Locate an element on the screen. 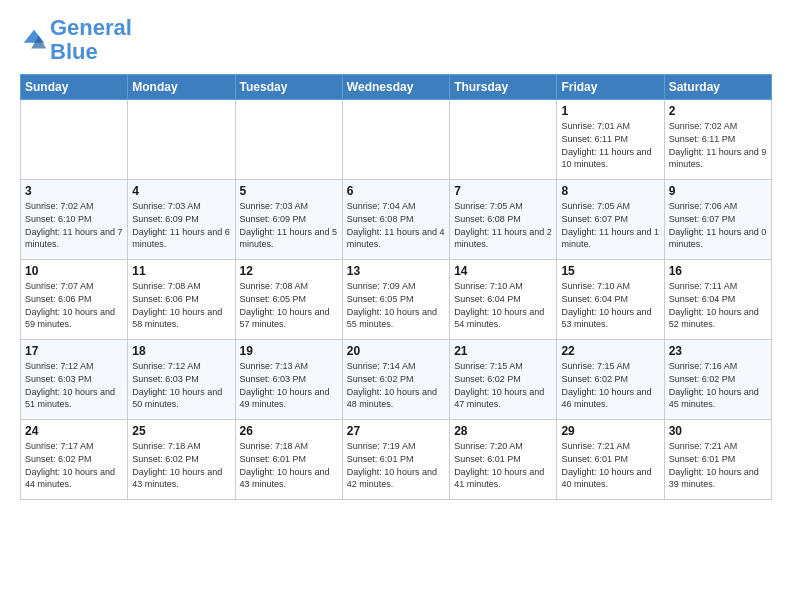 The image size is (792, 612). day-info: Sunrise: 7:05 AM Sunset: 6:07 PM Dayligh… is located at coordinates (610, 225).